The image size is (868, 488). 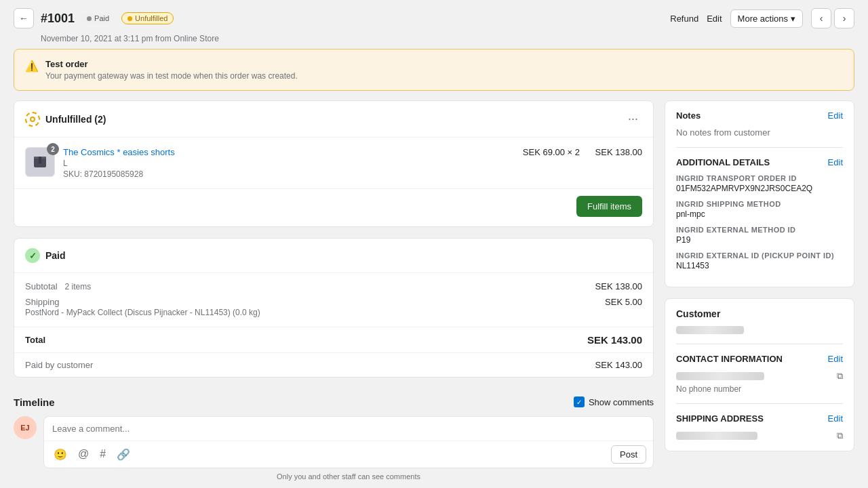 I want to click on product-row: 2 The Cosmics * easies shorts L SKU: 872…, so click(x=334, y=163).